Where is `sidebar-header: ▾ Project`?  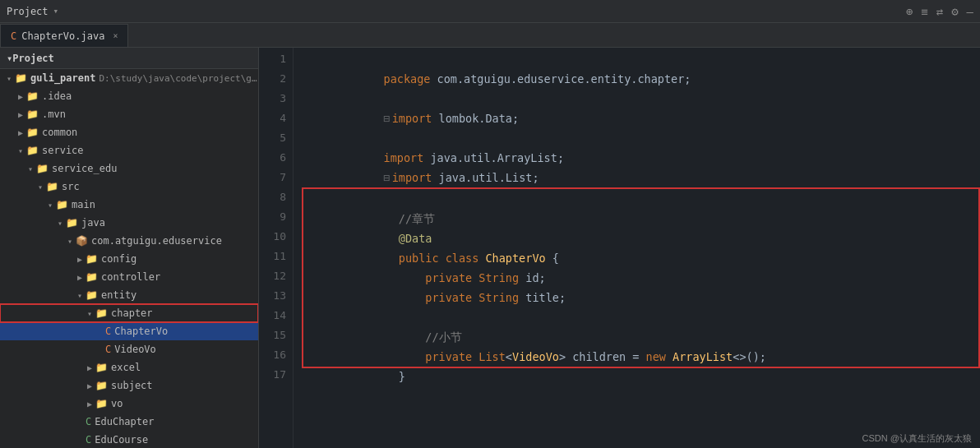 sidebar-header: ▾ Project is located at coordinates (129, 58).